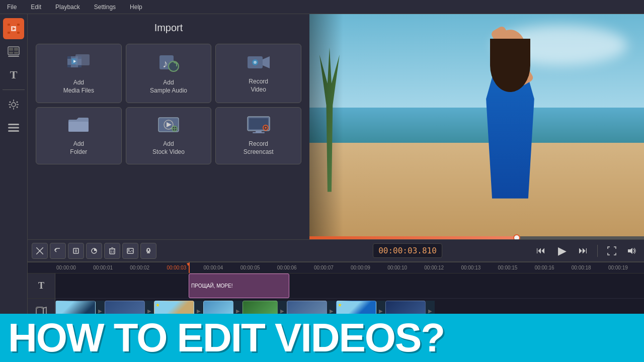 This screenshot has height=362, width=644. I want to click on add-folder-icon, so click(78, 126).